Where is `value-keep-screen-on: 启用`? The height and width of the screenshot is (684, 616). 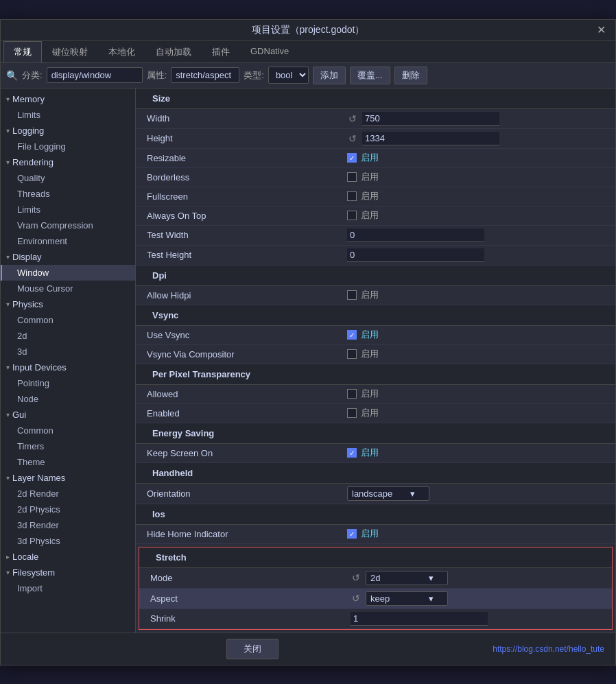 value-keep-screen-on: 启用 is located at coordinates (479, 453).